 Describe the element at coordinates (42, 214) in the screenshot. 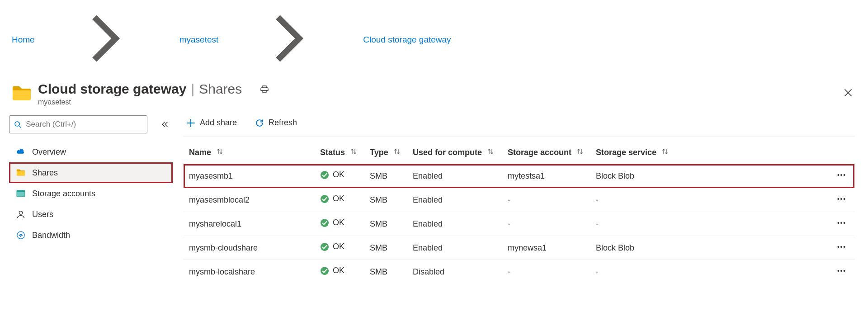

I see `sidebar-item-label: Users` at that location.